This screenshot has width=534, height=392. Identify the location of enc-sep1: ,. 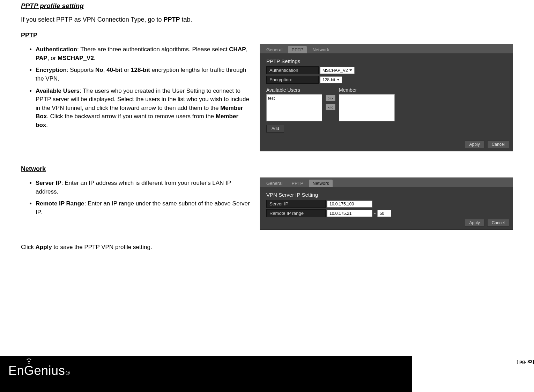
(105, 70).